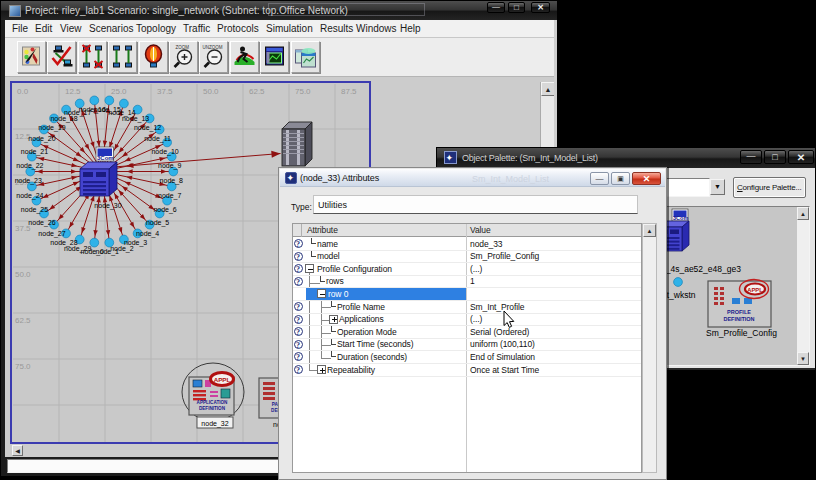  Describe the element at coordinates (739, 312) in the screenshot. I see `svg-text: PROFILE` at that location.